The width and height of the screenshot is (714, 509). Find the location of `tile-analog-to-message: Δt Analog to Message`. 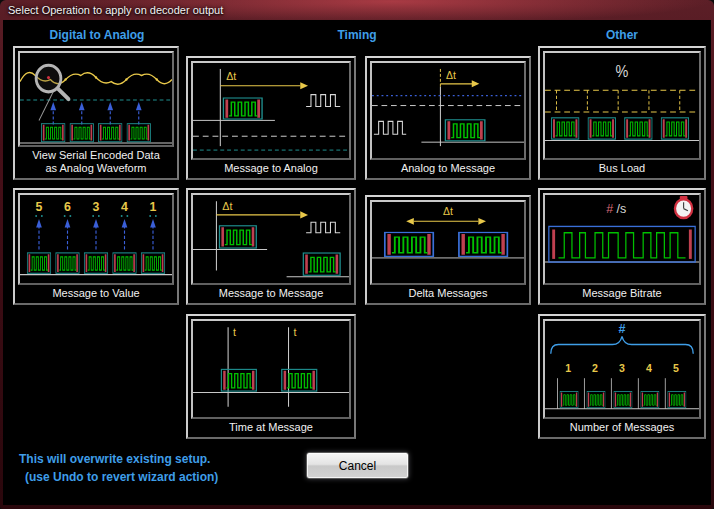

tile-analog-to-message: Δt Analog to Message is located at coordinates (448, 118).